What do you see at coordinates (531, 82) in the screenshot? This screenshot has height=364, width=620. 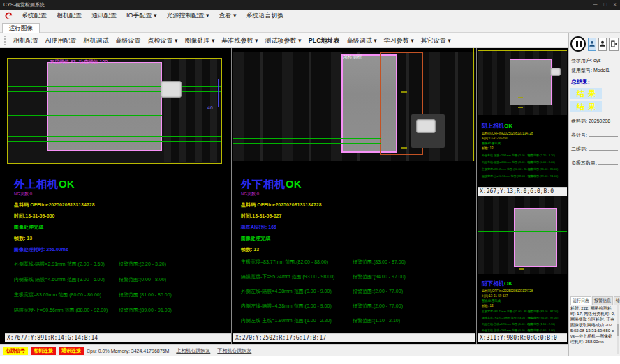 I see `battery-cell-region` at bounding box center [531, 82].